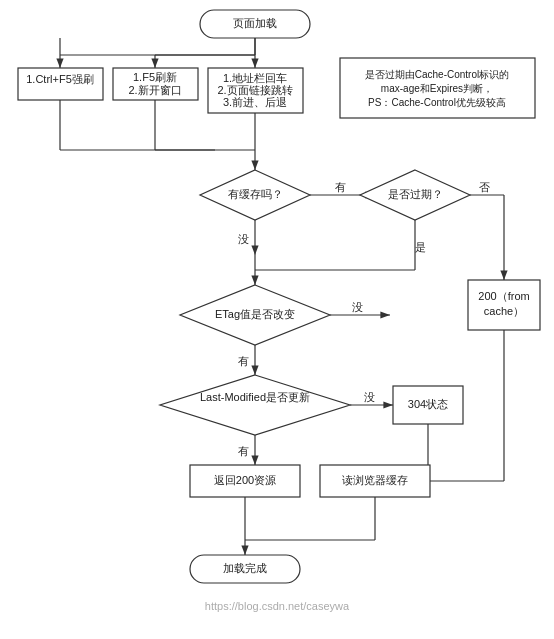 The height and width of the screenshot is (639, 554). What do you see at coordinates (255, 78) in the screenshot?
I see `box3-label1: 1.地址栏回车` at bounding box center [255, 78].